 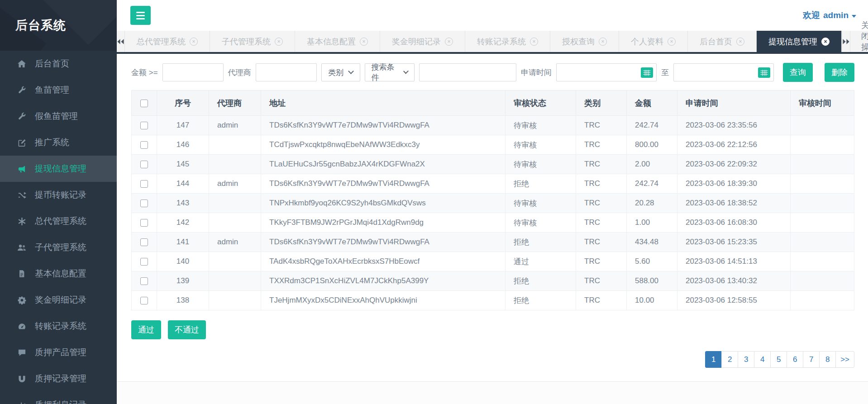 What do you see at coordinates (338, 42) in the screenshot?
I see `tab-基本信息配置: 基本信息配置×` at bounding box center [338, 42].